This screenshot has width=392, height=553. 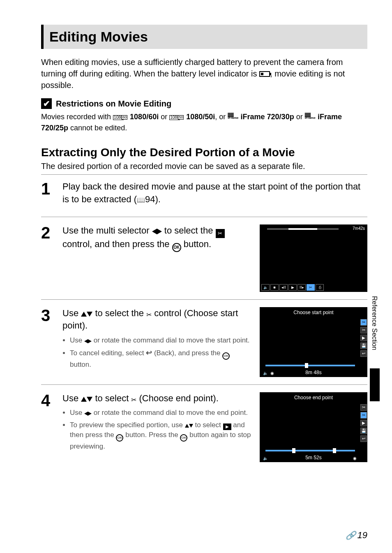 What do you see at coordinates (161, 359) in the screenshot?
I see `step-3-bullet-2: To cancel editing, select (Back), and pr…` at bounding box center [161, 359].